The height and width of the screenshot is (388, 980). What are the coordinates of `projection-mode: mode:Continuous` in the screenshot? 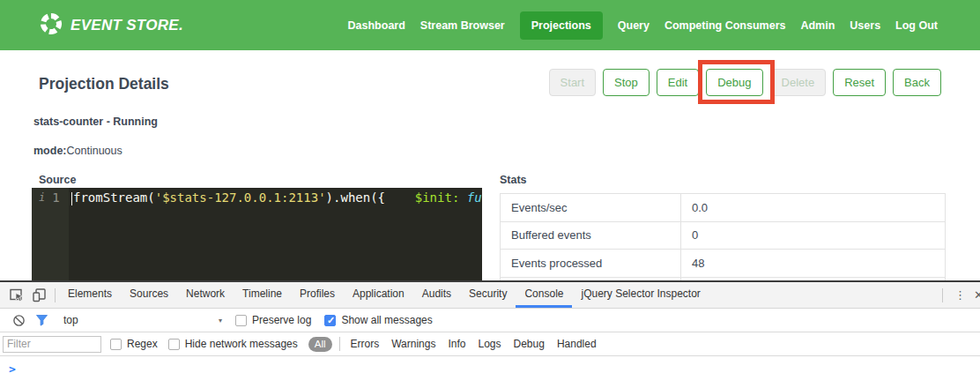 It's located at (78, 151).